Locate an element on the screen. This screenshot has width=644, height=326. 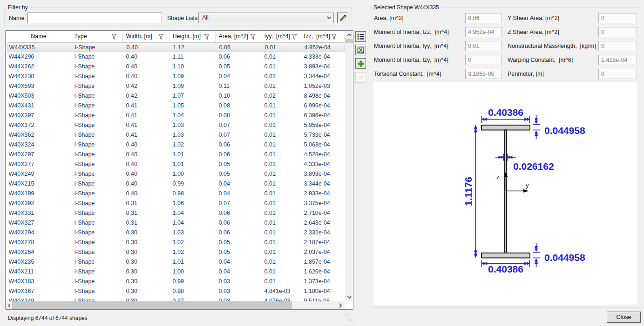
svg-text: y is located at coordinates (527, 185).